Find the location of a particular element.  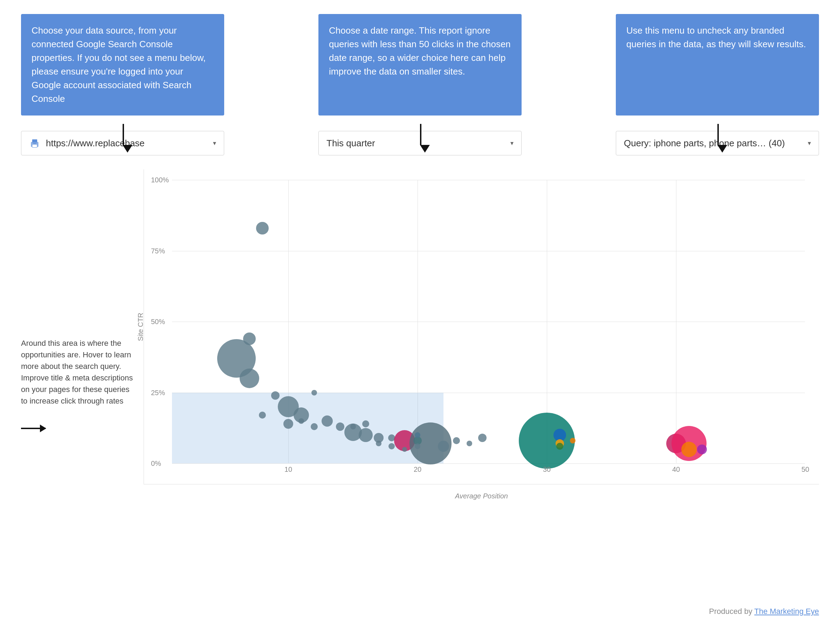

tooltip-datasource: Choose your data source, from your conne… is located at coordinates (122, 65).